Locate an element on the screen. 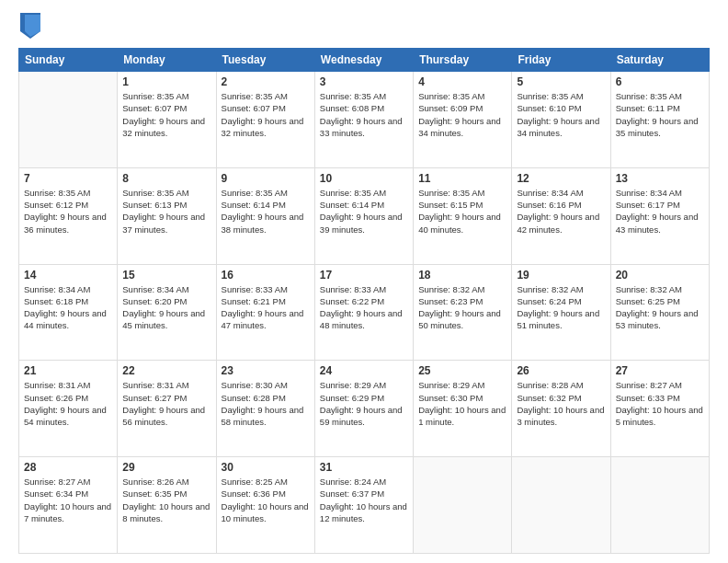 The image size is (728, 563). day-number: 27 is located at coordinates (660, 371).